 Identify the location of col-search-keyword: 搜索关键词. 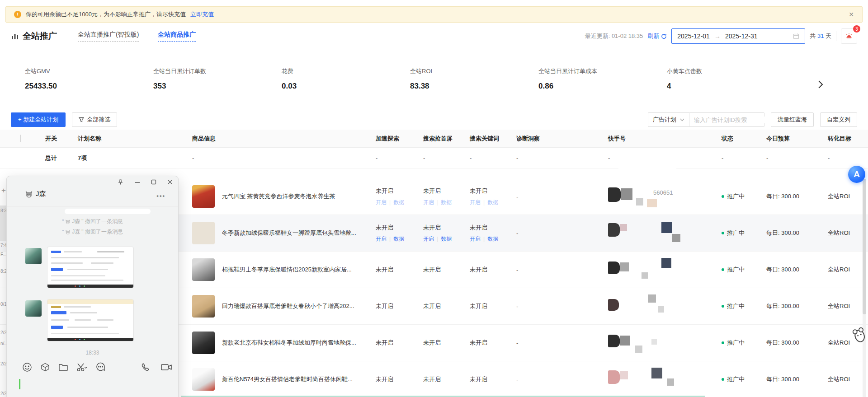
(479, 139).